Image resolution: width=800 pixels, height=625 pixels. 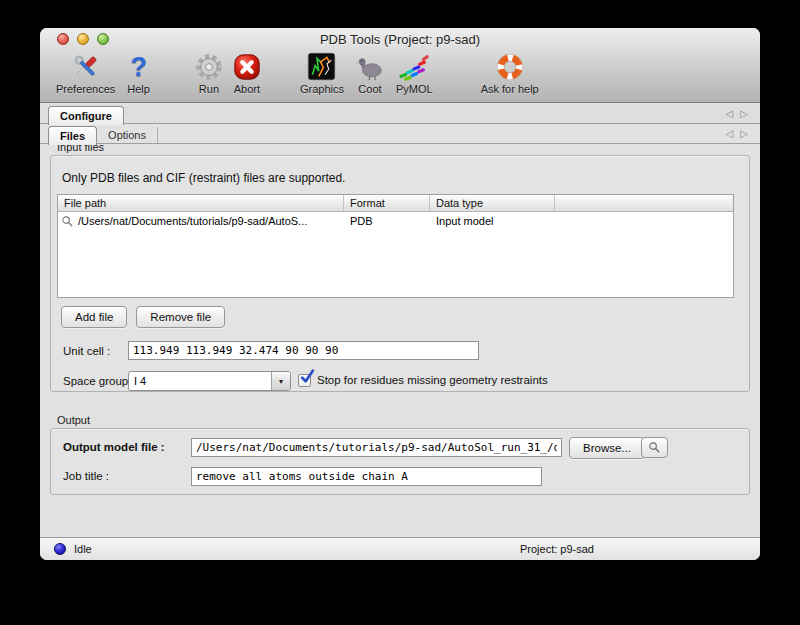 I want to click on unit-cell-label: Unit cell :, so click(x=86, y=351).